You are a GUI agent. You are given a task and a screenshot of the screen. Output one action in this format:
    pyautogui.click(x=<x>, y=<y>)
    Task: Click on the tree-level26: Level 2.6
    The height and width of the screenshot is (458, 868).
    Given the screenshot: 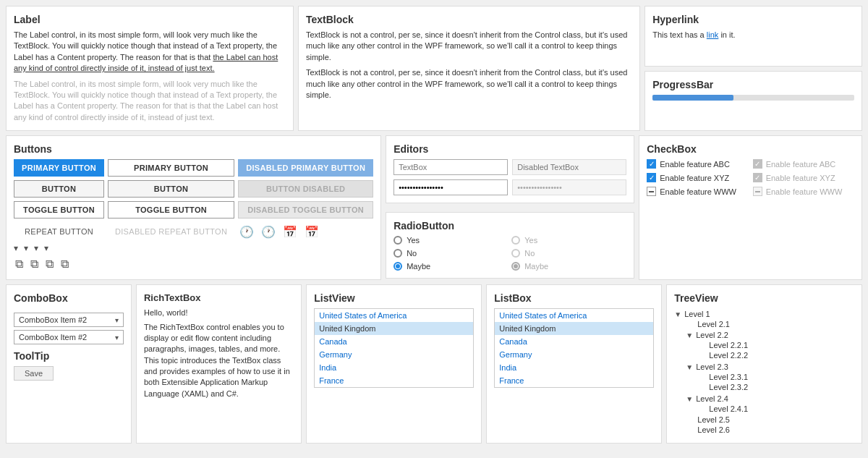 What is the action you would take?
    pyautogui.click(x=775, y=430)
    